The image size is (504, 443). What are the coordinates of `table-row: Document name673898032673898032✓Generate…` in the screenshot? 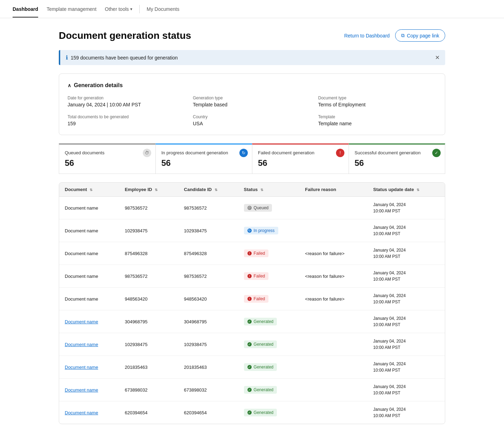 It's located at (252, 390).